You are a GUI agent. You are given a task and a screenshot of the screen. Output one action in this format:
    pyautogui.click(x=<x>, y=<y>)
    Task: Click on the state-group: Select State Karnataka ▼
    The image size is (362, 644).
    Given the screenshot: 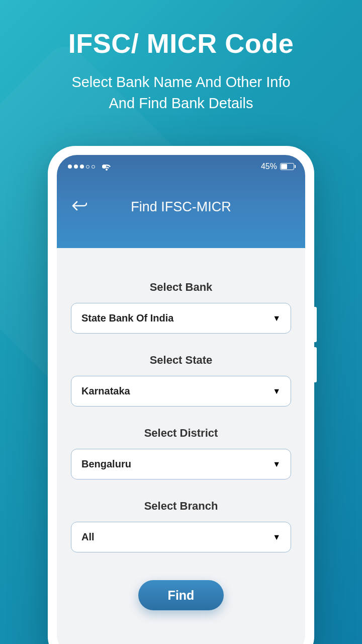 What is the action you would take?
    pyautogui.click(x=181, y=380)
    